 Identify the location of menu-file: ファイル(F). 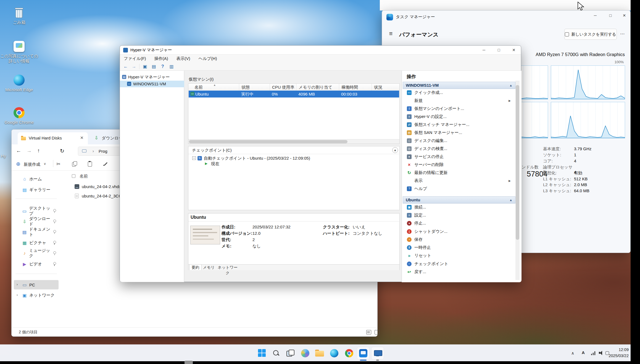
(135, 59).